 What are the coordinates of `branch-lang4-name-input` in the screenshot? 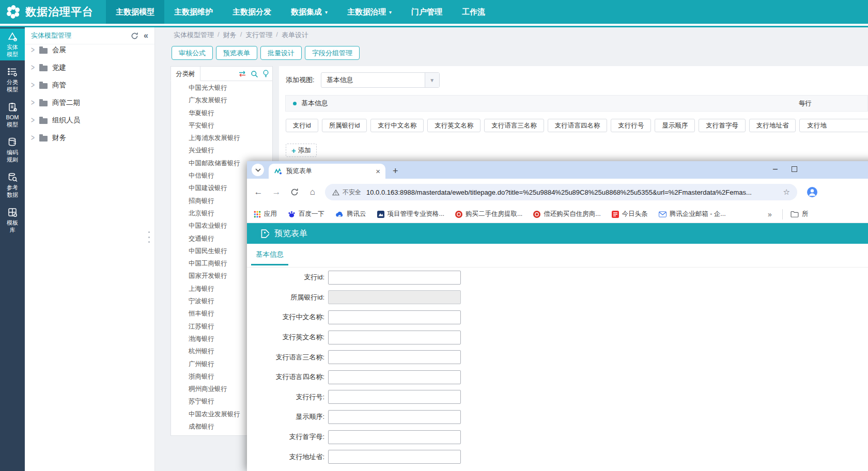 It's located at (395, 377).